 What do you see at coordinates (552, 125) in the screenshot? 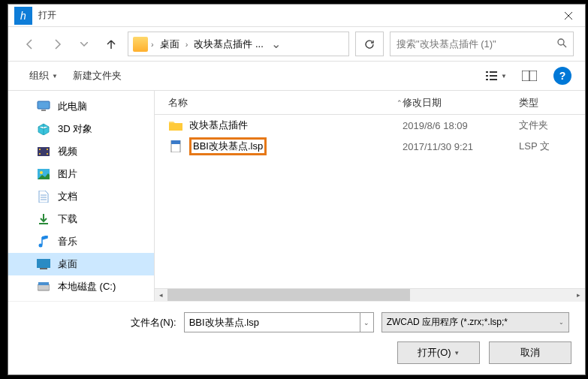
I see `file-type: 文件夹` at bounding box center [552, 125].